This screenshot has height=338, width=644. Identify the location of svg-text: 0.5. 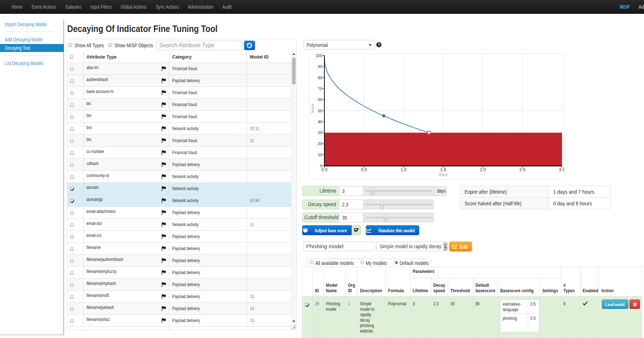
(364, 170).